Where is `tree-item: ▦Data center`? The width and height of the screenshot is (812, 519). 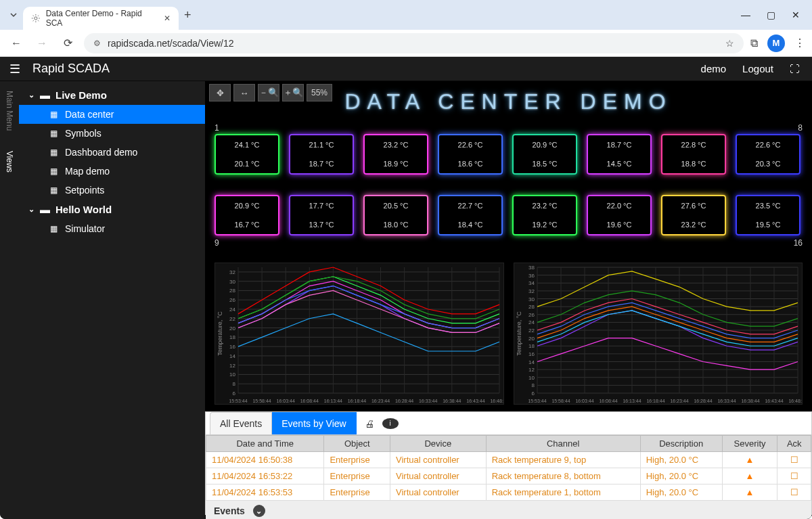
tree-item: ▦Data center is located at coordinates (112, 114).